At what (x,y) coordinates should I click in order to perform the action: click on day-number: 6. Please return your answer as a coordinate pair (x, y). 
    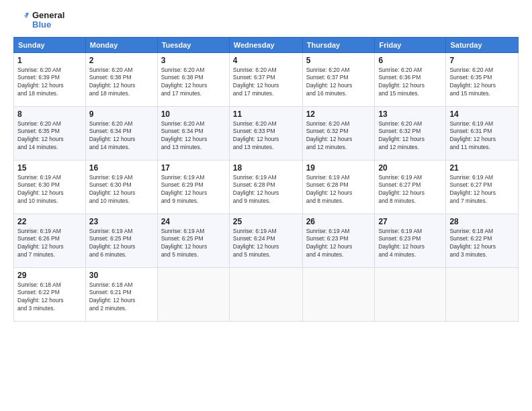
    Looking at the image, I should click on (410, 60).